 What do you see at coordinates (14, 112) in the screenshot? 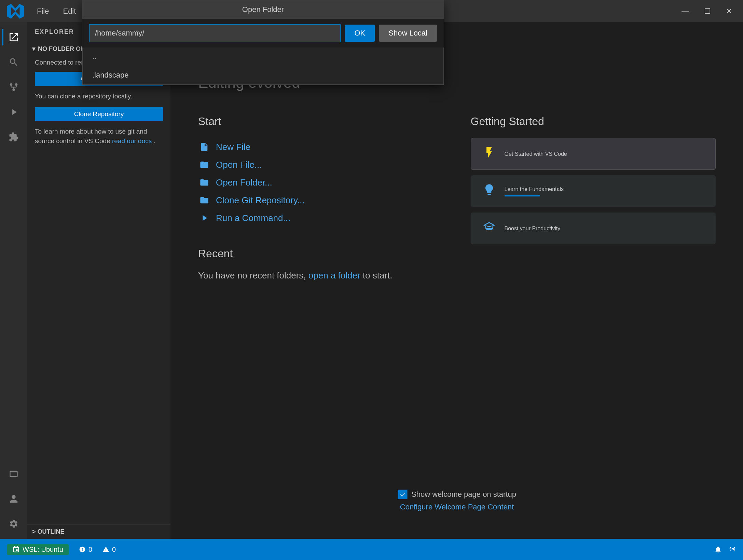
I see `activity-run` at bounding box center [14, 112].